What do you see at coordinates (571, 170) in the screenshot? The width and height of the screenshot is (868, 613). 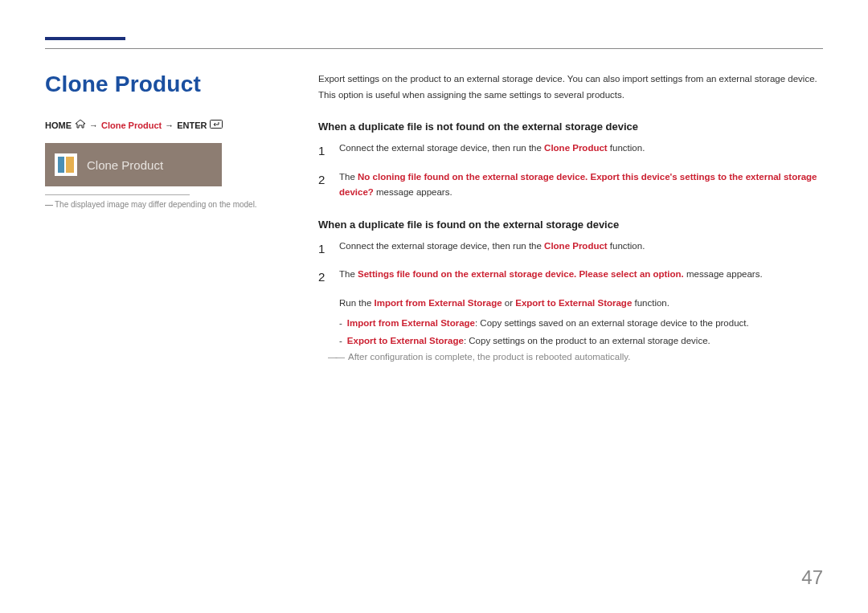 I see `section-a-steps: 1 Connect the external storage device, t…` at bounding box center [571, 170].